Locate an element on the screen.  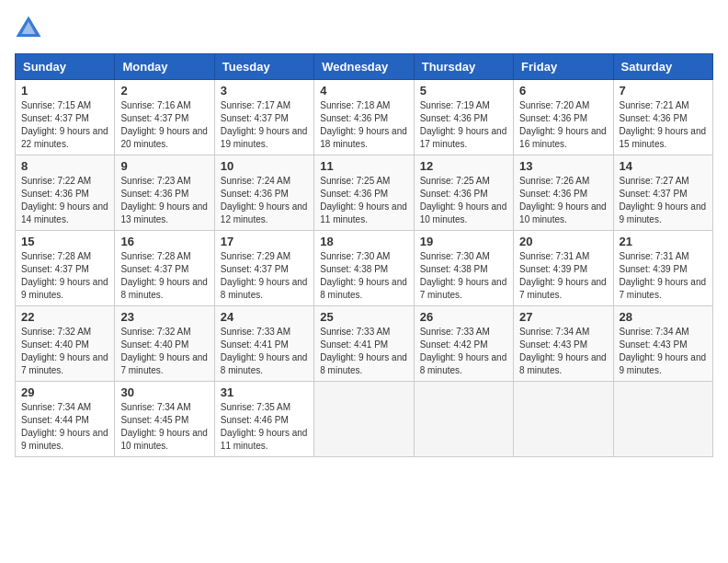
day-cell-28: 28 Sunrise: 7:34 AM Sunset: 4:43 PM Dayl… is located at coordinates (663, 344).